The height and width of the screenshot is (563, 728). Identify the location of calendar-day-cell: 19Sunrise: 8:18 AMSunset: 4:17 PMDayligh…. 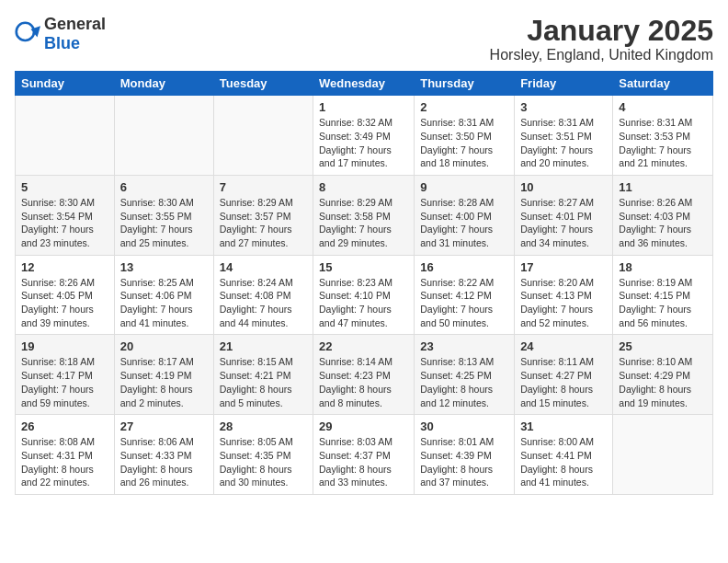
(65, 375).